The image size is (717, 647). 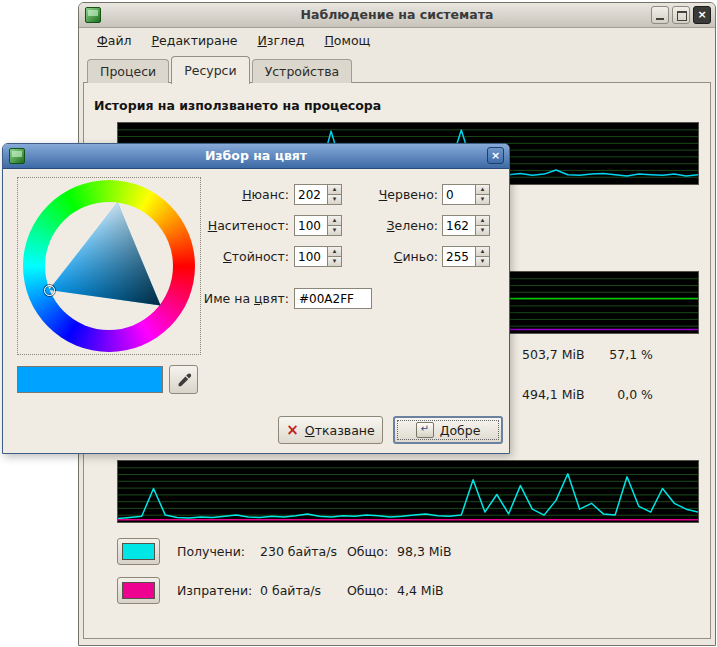 I want to click on cancel-x-icon: ×, so click(x=292, y=430).